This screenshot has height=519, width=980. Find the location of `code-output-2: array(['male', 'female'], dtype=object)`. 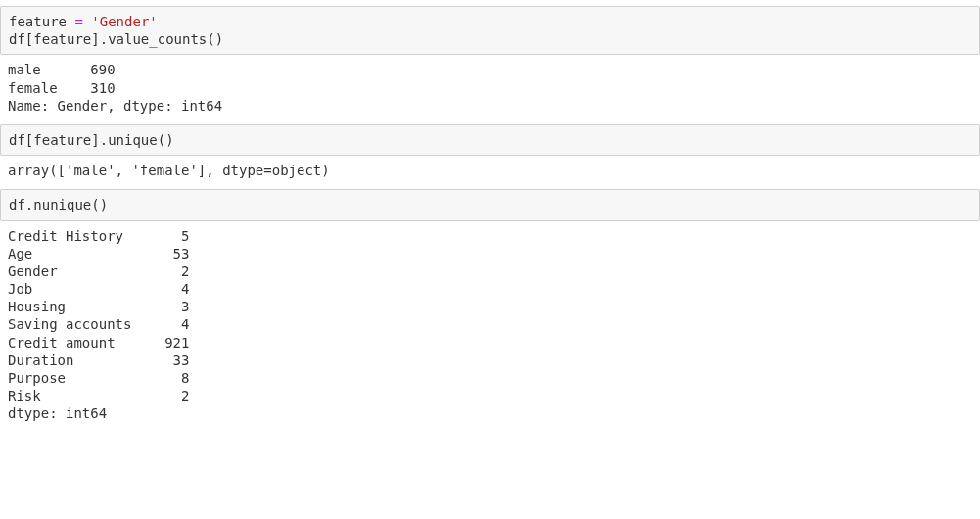

code-output-2: array(['male', 'female'], dtype=object) is located at coordinates (490, 169).